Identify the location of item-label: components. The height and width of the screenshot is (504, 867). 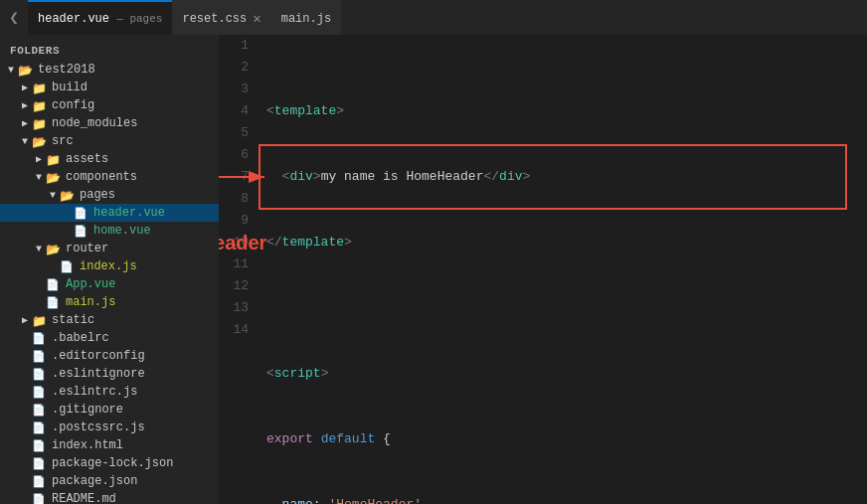
(101, 177).